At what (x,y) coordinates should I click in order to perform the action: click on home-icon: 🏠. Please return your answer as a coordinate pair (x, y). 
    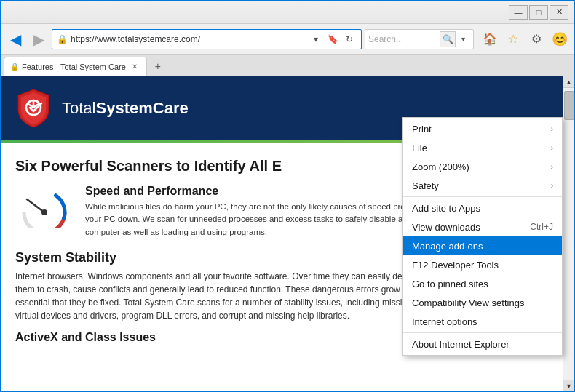
    Looking at the image, I should click on (490, 39).